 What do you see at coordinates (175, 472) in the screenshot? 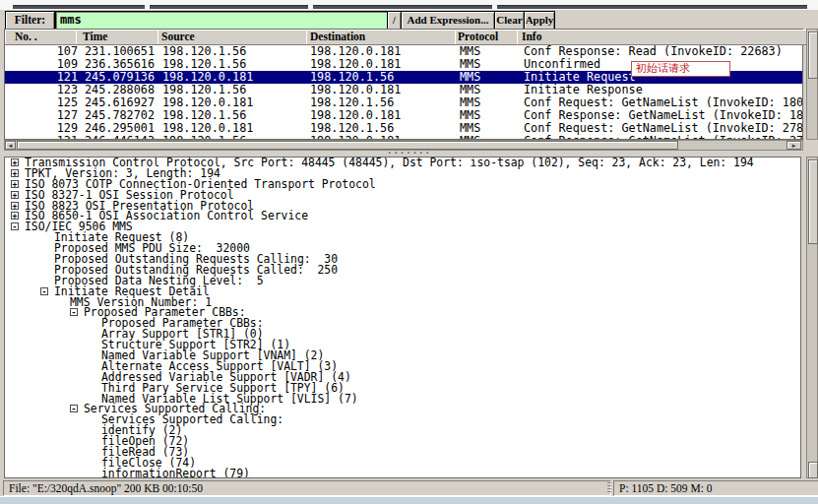
I see `detail-line-text: informationReport (79)` at bounding box center [175, 472].